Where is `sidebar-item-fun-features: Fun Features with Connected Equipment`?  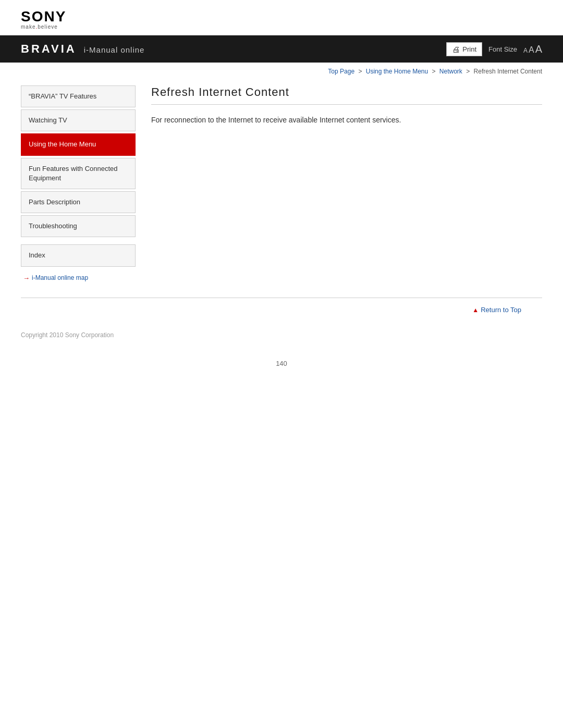 sidebar-item-fun-features: Fun Features with Connected Equipment is located at coordinates (78, 174).